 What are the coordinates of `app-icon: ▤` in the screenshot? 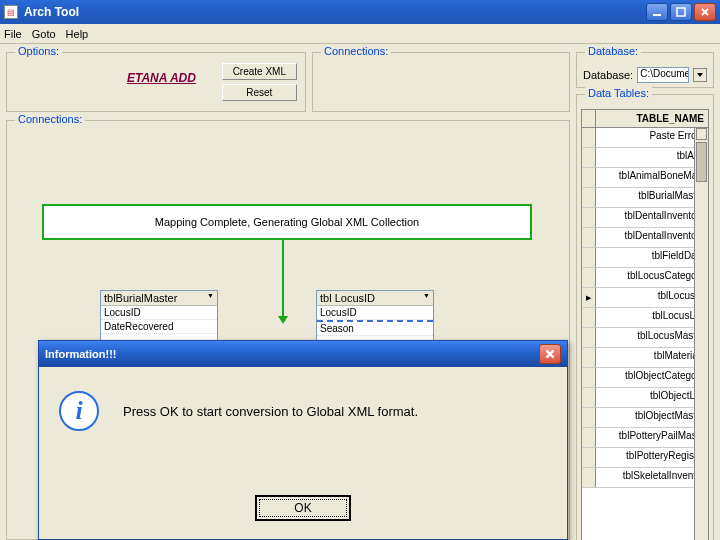 It's located at (11, 12).